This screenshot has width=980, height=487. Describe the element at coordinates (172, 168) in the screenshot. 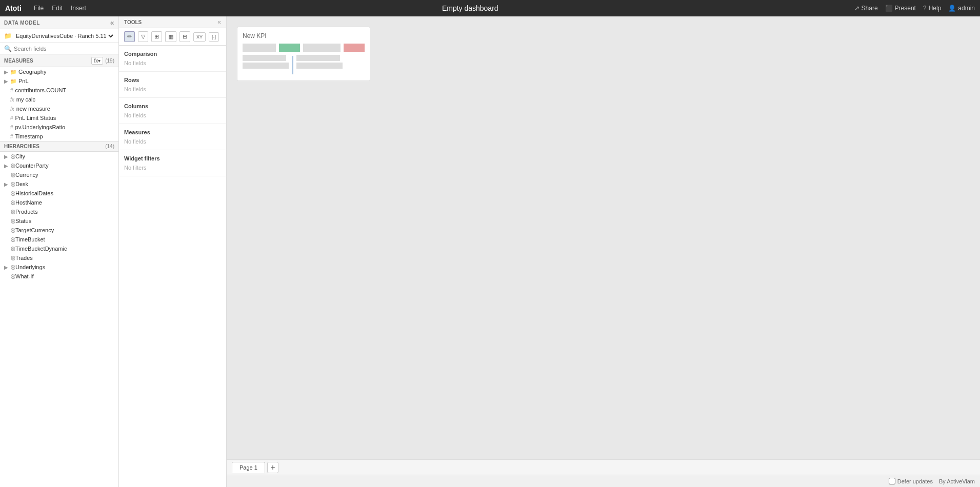

I see `widget-filters-empty: No filters` at that location.